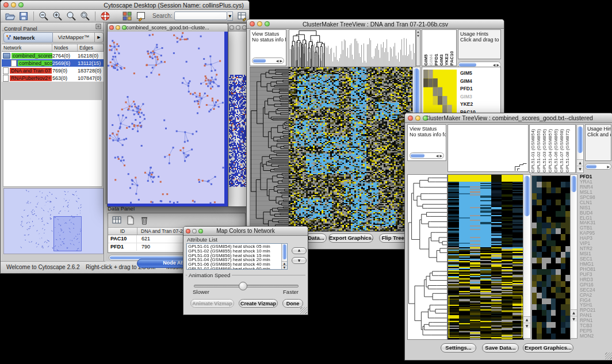  I want to click on column-label: GIM4, so click(431, 48).